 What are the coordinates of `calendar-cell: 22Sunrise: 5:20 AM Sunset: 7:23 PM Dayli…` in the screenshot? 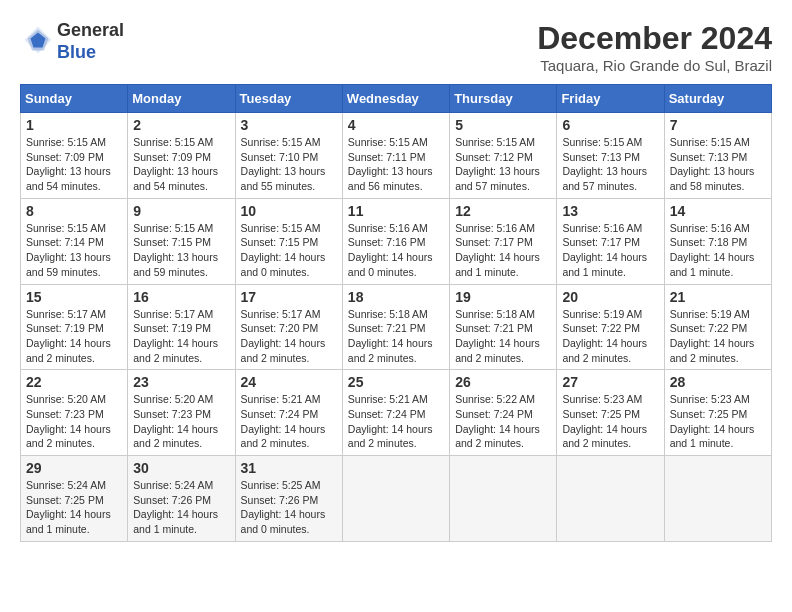 It's located at (74, 413).